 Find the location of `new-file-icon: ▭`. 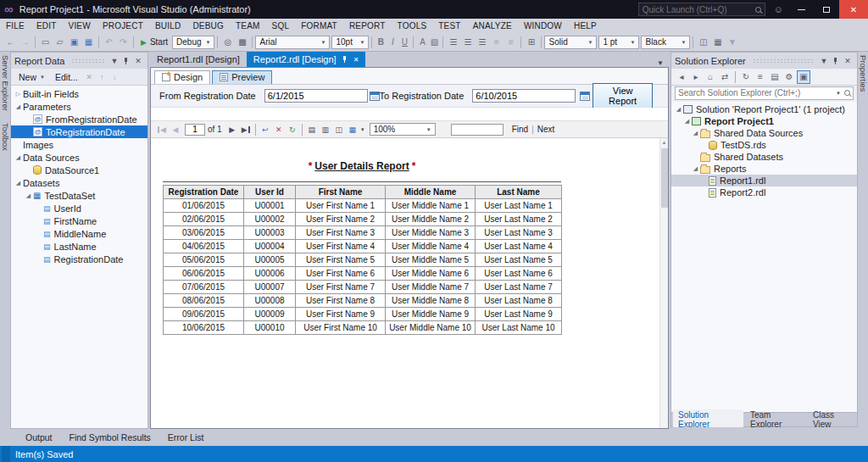

new-file-icon: ▭ is located at coordinates (46, 42).